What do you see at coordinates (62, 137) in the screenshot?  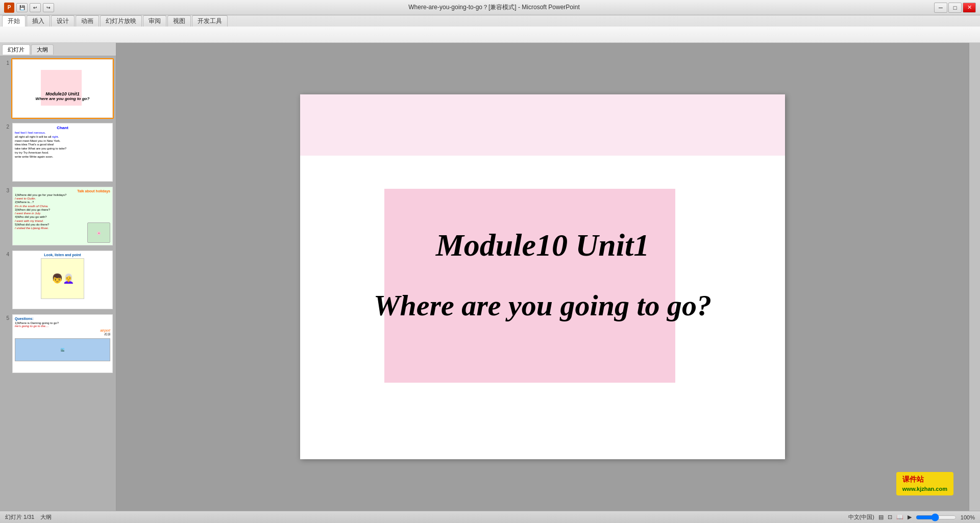 I see `slide-2-line2: all right all right It will be all right…` at bounding box center [62, 137].